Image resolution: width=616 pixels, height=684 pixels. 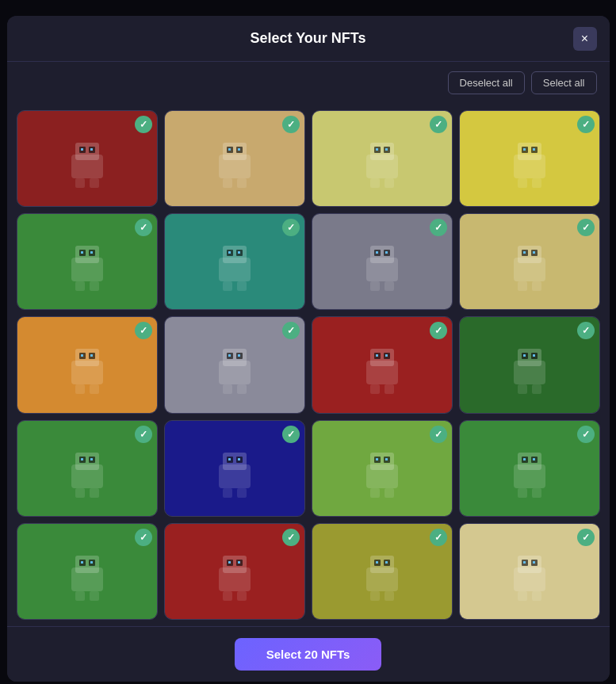 I want to click on nft-card: ✓# 25DigiRock 25, so click(x=87, y=159).